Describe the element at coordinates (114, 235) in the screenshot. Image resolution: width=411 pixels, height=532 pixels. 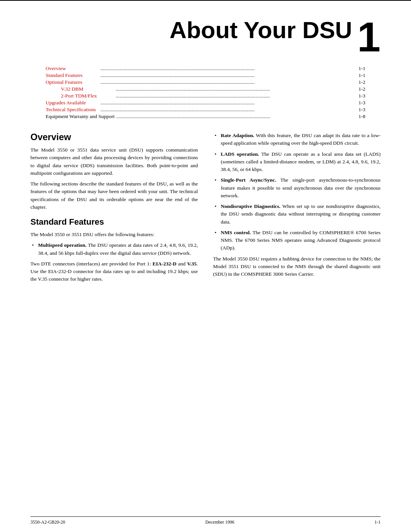
I see `standard-features-intro: The Model 3550 or 3551 DSU offers the fo…` at that location.